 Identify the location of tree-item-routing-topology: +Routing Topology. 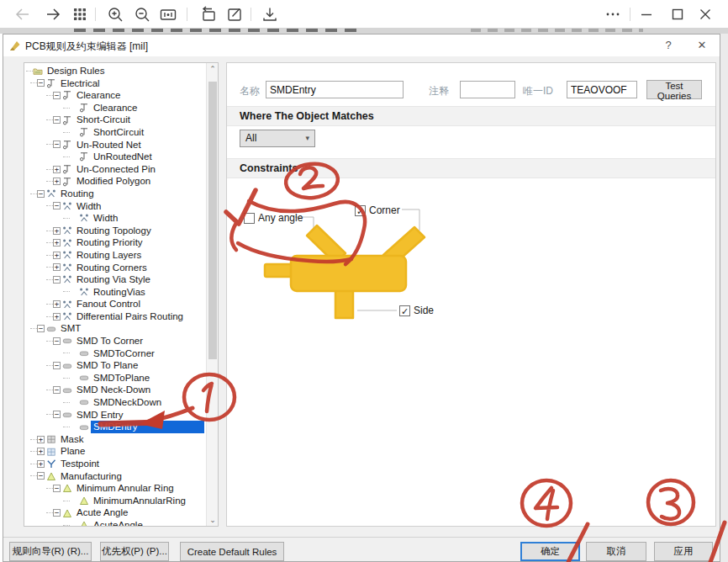
(115, 231).